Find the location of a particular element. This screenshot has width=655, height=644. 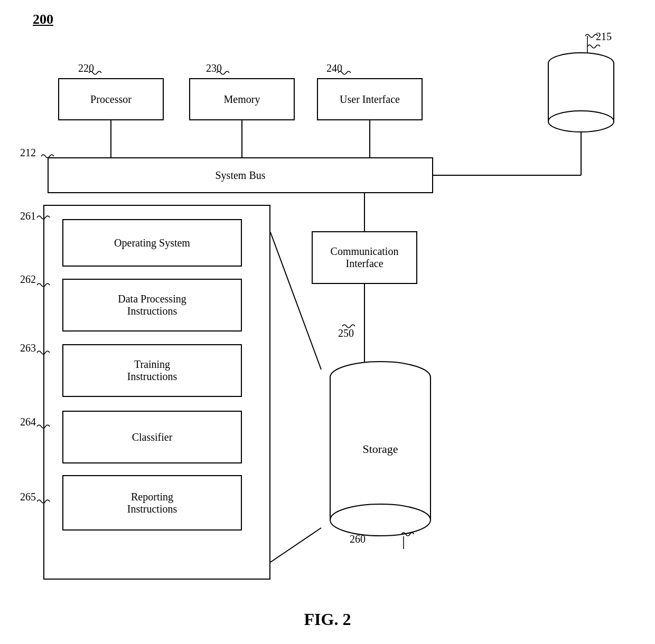

classifier-label: Classifier is located at coordinates (152, 437).